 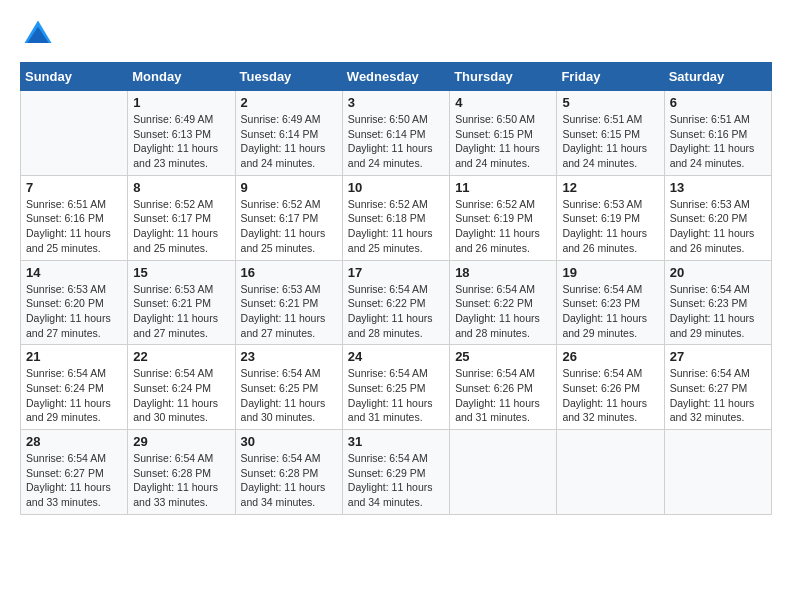 What do you see at coordinates (38, 34) in the screenshot?
I see `logo-icon` at bounding box center [38, 34].